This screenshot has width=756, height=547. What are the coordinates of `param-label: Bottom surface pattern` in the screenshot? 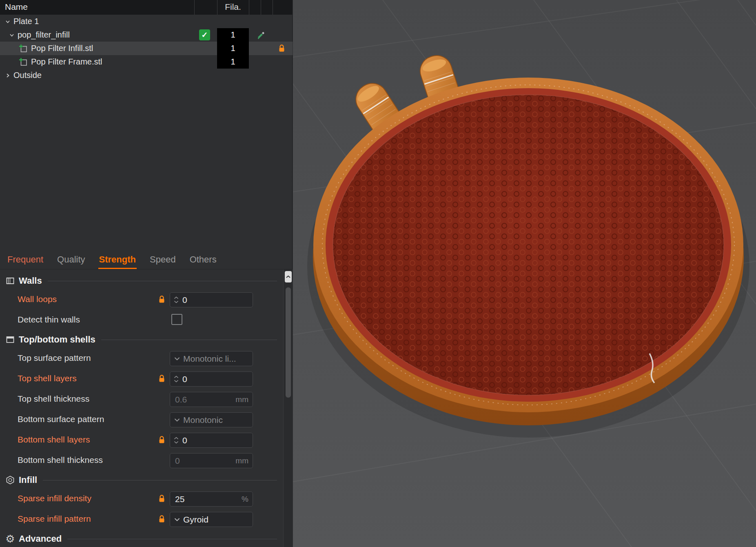 It's located at (61, 419).